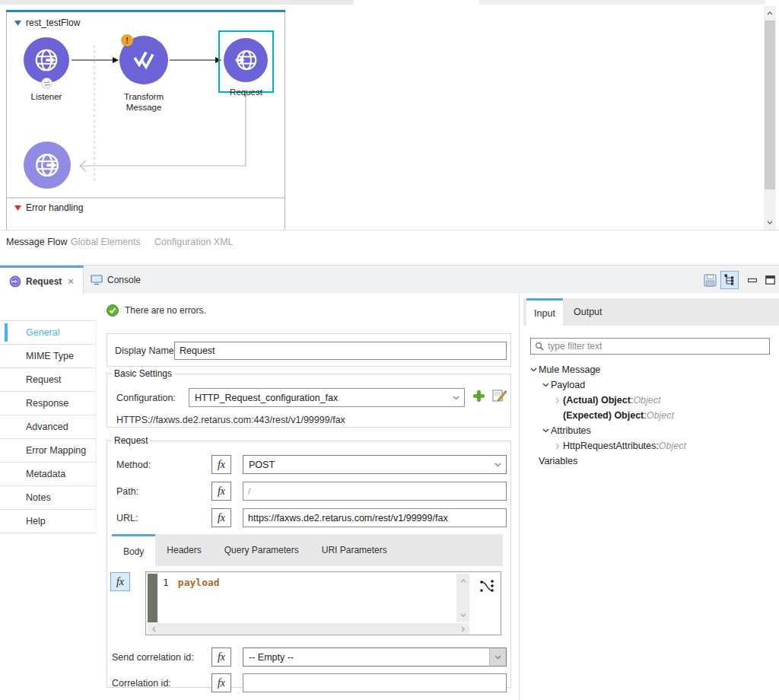 This screenshot has height=700, width=779. What do you see at coordinates (184, 550) in the screenshot?
I see `tab-headers: Headers` at bounding box center [184, 550].